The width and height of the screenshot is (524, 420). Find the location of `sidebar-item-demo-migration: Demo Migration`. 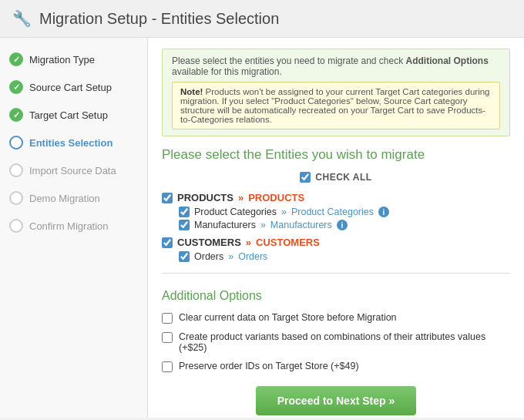

sidebar-item-demo-migration: Demo Migration is located at coordinates (74, 198).